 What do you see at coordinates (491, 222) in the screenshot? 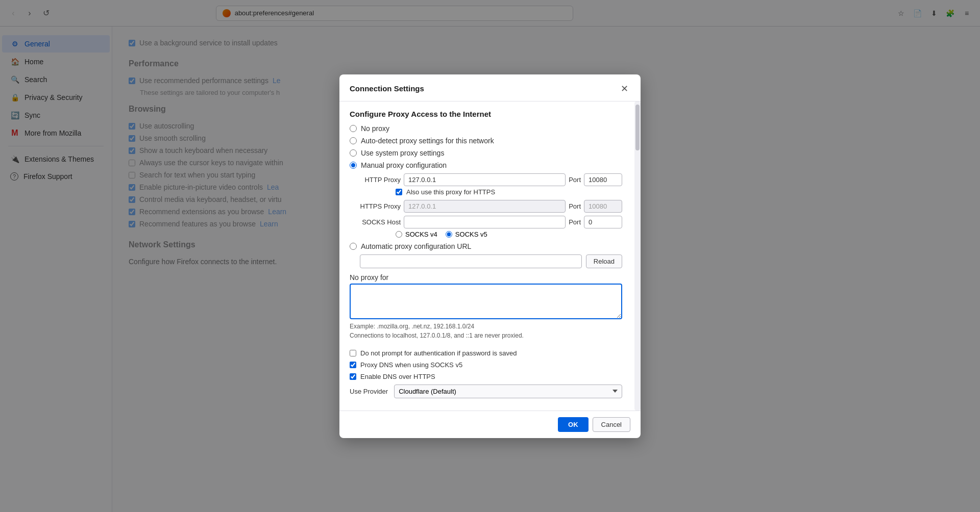
I see `socks-host-row: SOCKS Host Port` at bounding box center [491, 222].